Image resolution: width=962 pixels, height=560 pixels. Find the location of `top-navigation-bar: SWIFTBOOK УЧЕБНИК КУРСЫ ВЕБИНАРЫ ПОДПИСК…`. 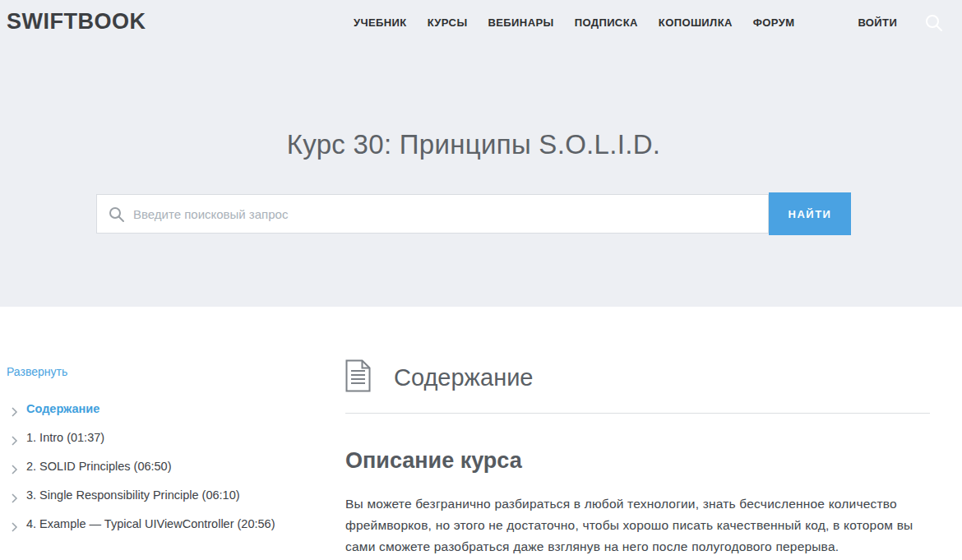

top-navigation-bar: SWIFTBOOK УЧЕБНИК КУРСЫ ВЕБИНАРЫ ПОДПИСК… is located at coordinates (481, 23).